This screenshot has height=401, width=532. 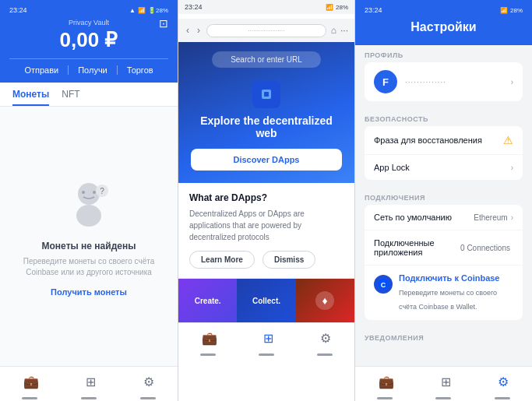 I want to click on banner-extra: ♦, so click(x=326, y=301).